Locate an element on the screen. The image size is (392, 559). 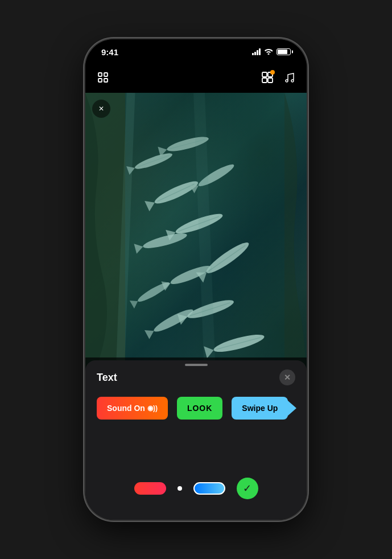
sound-on-sticker: Sound On ◉)) is located at coordinates (132, 408).